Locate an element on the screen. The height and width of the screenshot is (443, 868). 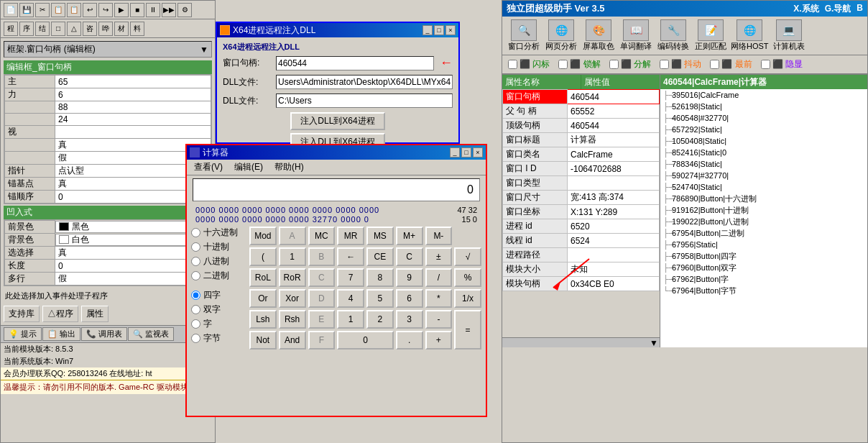
tool-encode: 🔧 编码转换 is located at coordinates (673, 36).